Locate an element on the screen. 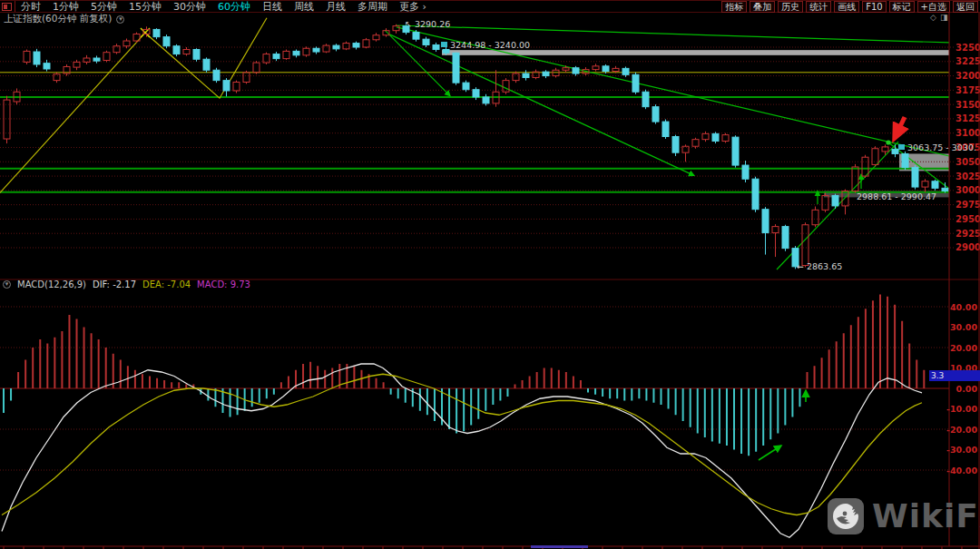 The width and height of the screenshot is (980, 549). svg-text: 3200 is located at coordinates (967, 76).